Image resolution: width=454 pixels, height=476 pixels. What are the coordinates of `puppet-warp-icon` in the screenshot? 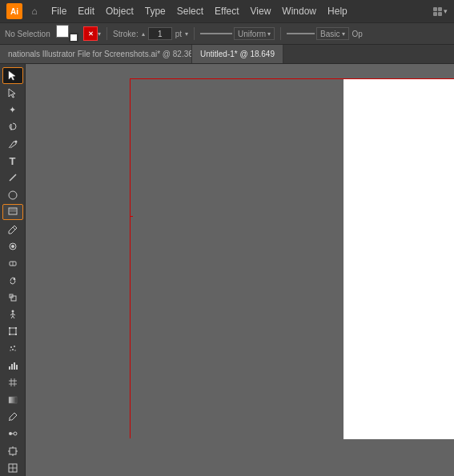 It's located at (13, 314).